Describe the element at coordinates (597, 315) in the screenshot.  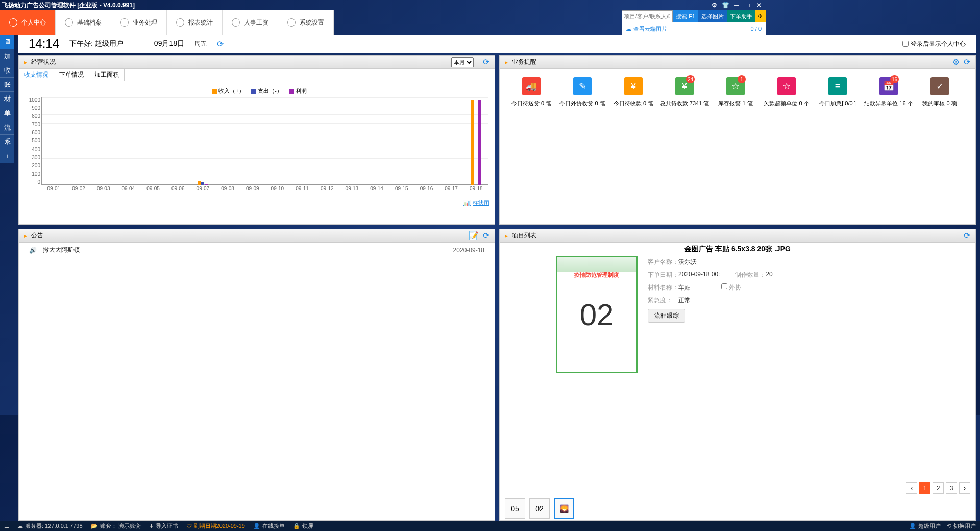
I see `project-image: 02` at that location.